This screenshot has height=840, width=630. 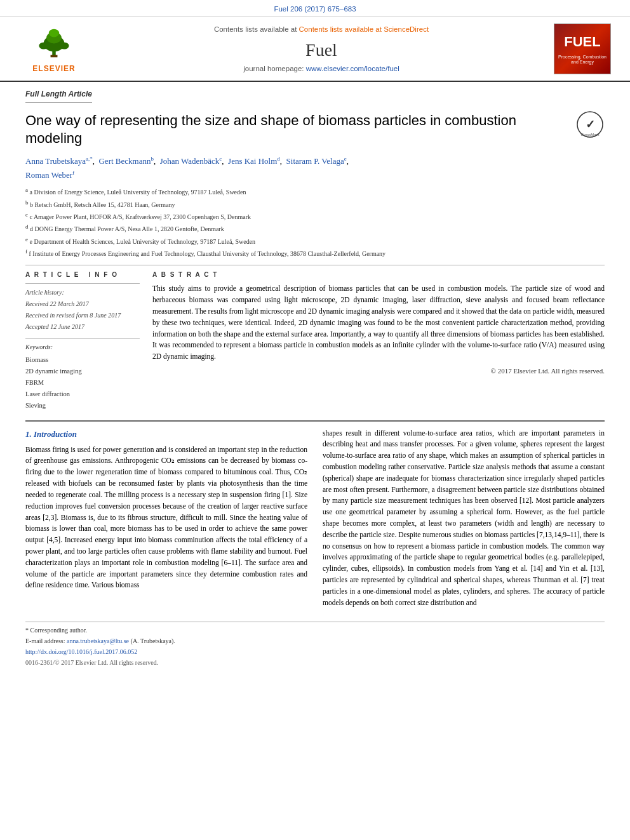 What do you see at coordinates (83, 382) in the screenshot?
I see `keywords-list: Biomass 2D dynamic imaging FBRM Laser di…` at bounding box center [83, 382].